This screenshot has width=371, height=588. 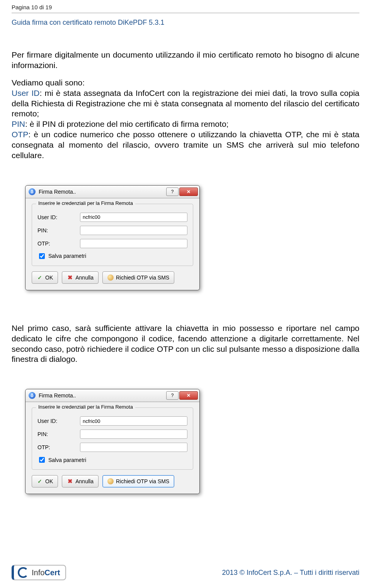 What do you see at coordinates (186, 344) in the screenshot?
I see `paragraph-otp-cases: Nel primo caso, sarà sufficiente attivar…` at bounding box center [186, 344].